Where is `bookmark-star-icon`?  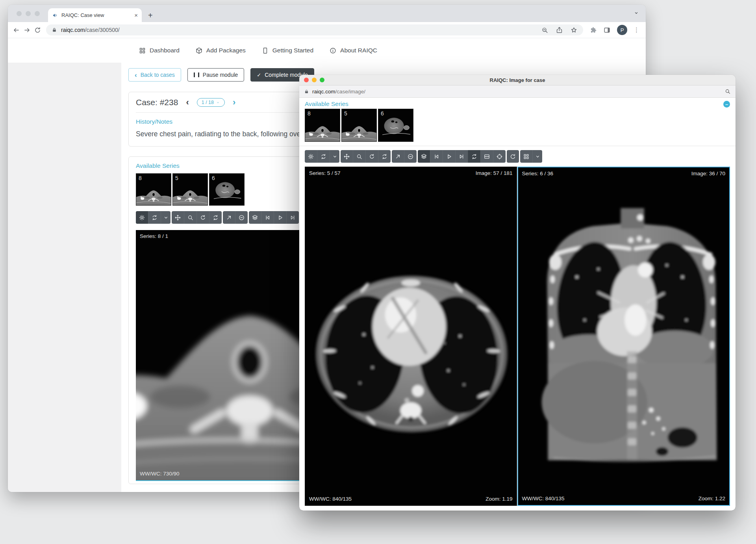 bookmark-star-icon is located at coordinates (574, 30).